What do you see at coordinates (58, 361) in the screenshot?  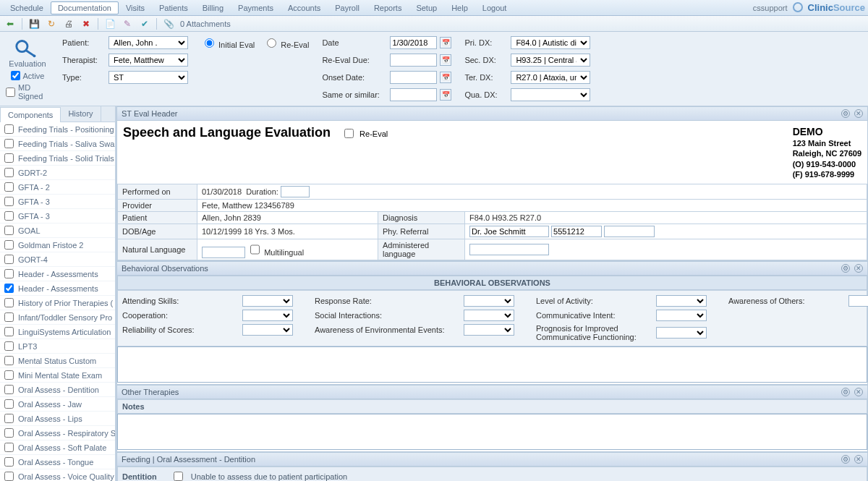 I see `component-item: Mental Status Custom` at bounding box center [58, 361].